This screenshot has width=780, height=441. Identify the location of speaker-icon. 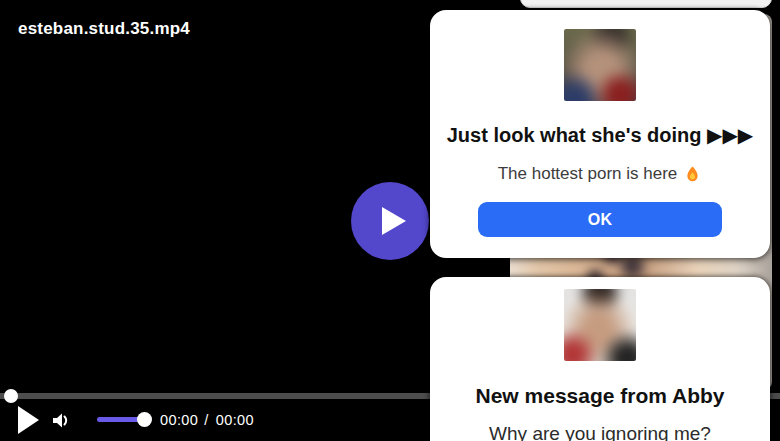
(62, 420).